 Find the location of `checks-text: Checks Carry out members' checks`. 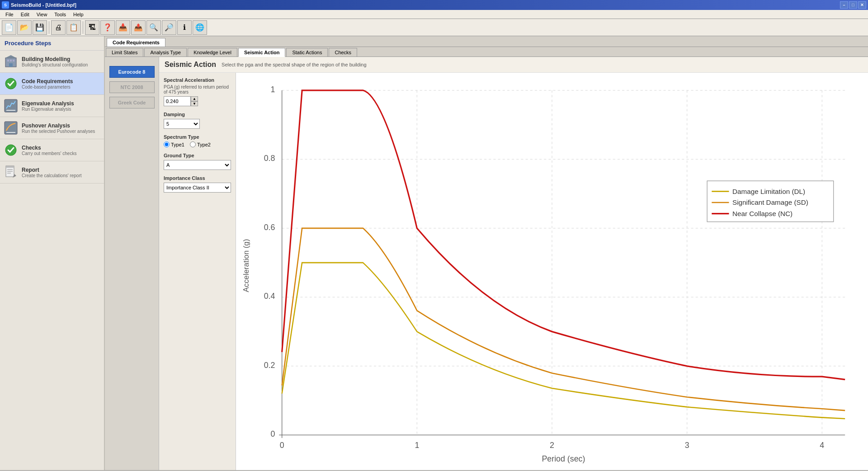

checks-text: Checks Carry out members' checks is located at coordinates (61, 150).